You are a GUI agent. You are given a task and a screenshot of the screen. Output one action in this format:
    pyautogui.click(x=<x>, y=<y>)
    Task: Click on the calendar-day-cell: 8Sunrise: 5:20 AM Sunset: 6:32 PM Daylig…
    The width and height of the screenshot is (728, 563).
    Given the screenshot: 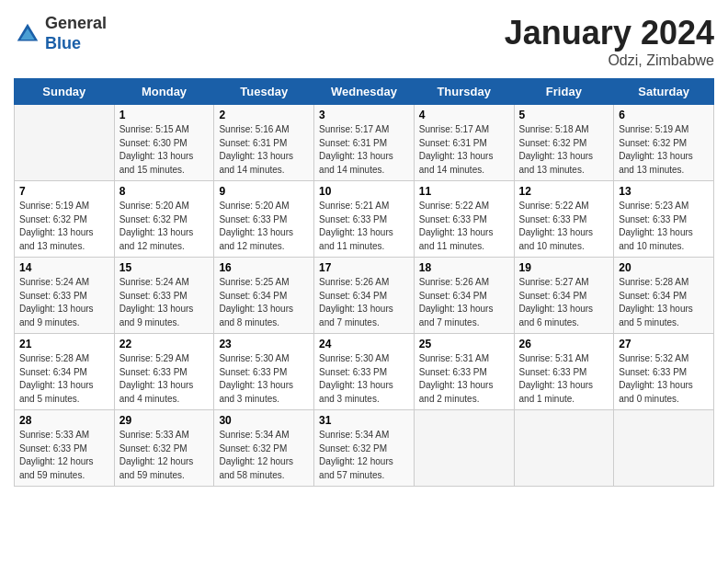 What is the action you would take?
    pyautogui.click(x=164, y=219)
    